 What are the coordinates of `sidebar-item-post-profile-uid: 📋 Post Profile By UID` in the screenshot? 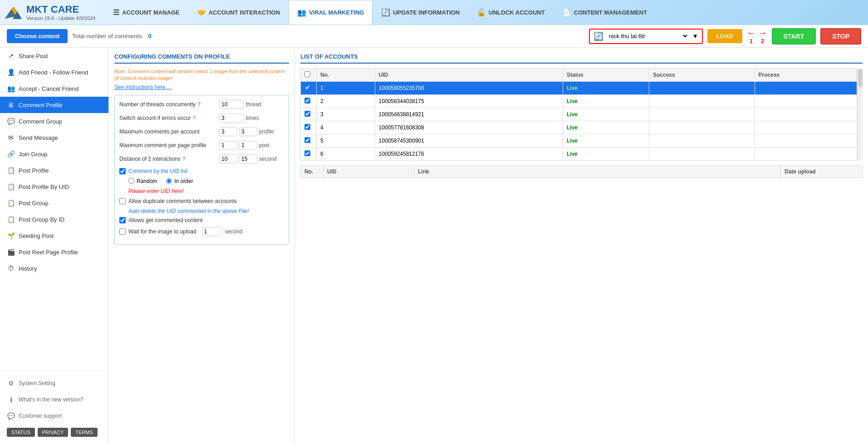 It's located at (54, 187).